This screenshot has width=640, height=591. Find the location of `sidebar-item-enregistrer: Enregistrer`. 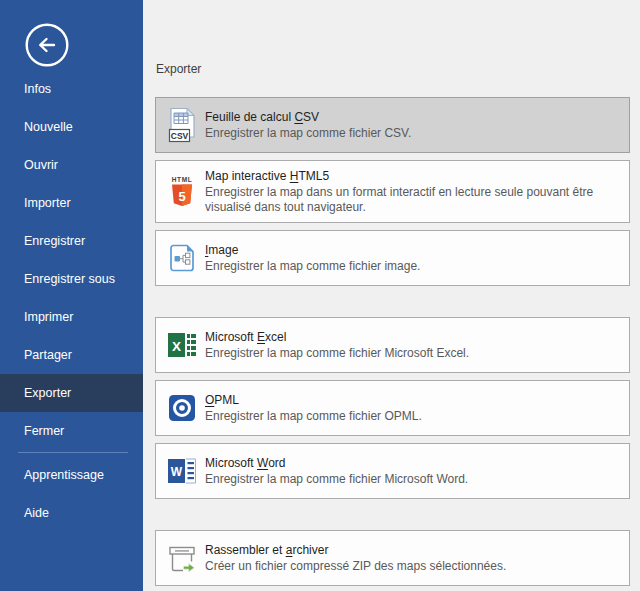

sidebar-item-enregistrer: Enregistrer is located at coordinates (72, 241).